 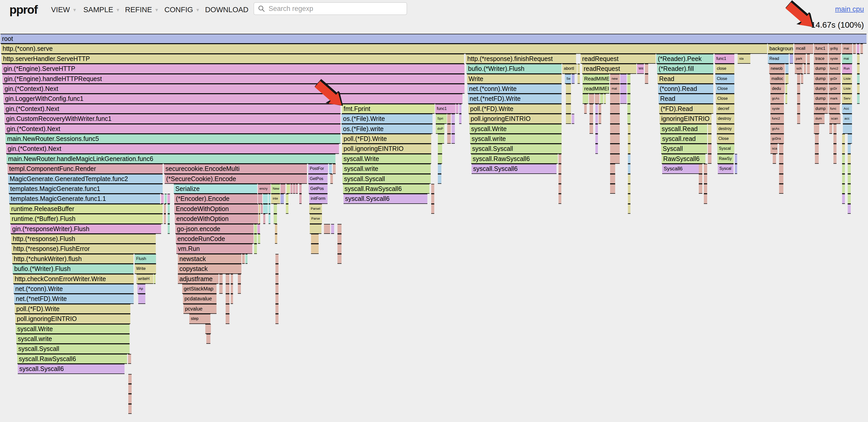 What do you see at coordinates (318, 179) in the screenshot?
I see `flame-frame: GetPos` at bounding box center [318, 179].